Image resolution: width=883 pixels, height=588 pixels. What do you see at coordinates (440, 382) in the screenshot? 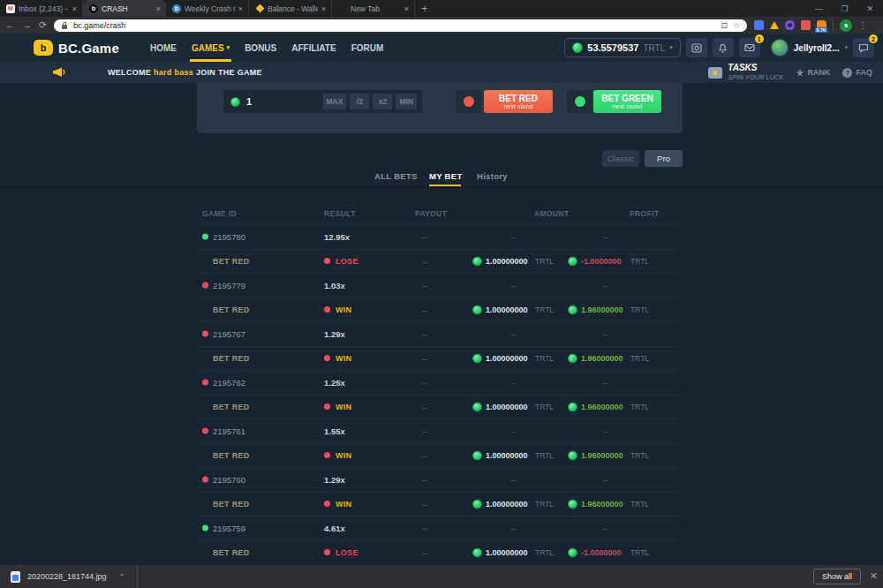
I see `game-row: 21957621.25x–––` at bounding box center [440, 382].